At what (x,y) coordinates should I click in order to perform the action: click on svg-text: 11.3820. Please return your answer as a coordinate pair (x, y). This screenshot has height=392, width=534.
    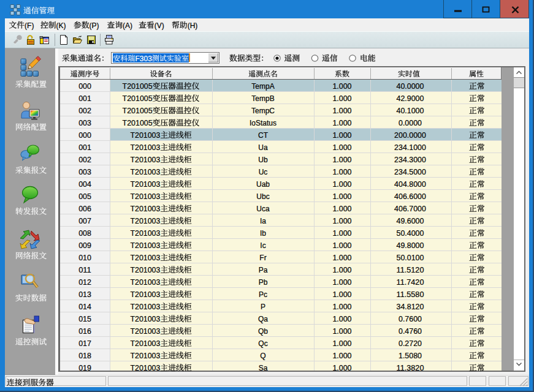
    Looking at the image, I should click on (411, 368).